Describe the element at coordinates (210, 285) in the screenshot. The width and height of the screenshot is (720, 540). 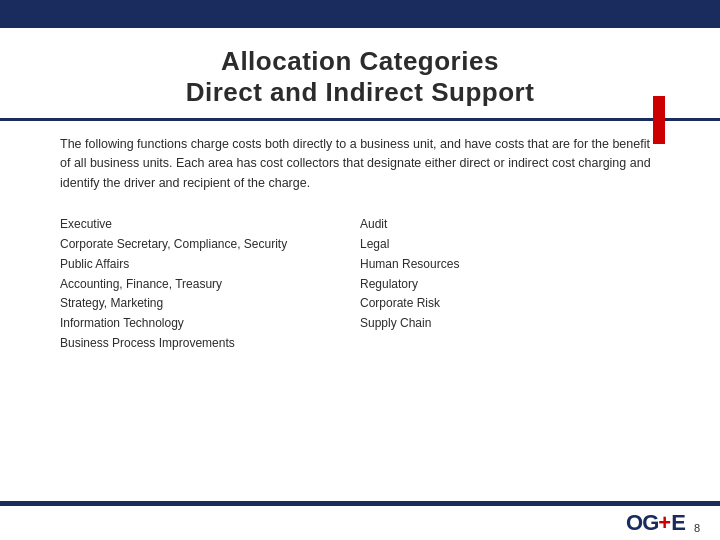
I see `list-item: Accounting, Finance, Treasury` at that location.